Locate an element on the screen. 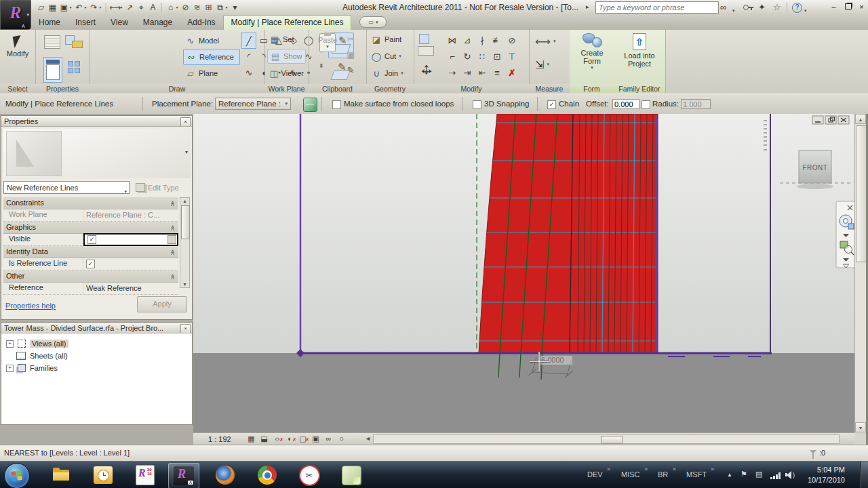 This screenshot has height=488, width=868. visible-value-cell: ✓ is located at coordinates (131, 240).